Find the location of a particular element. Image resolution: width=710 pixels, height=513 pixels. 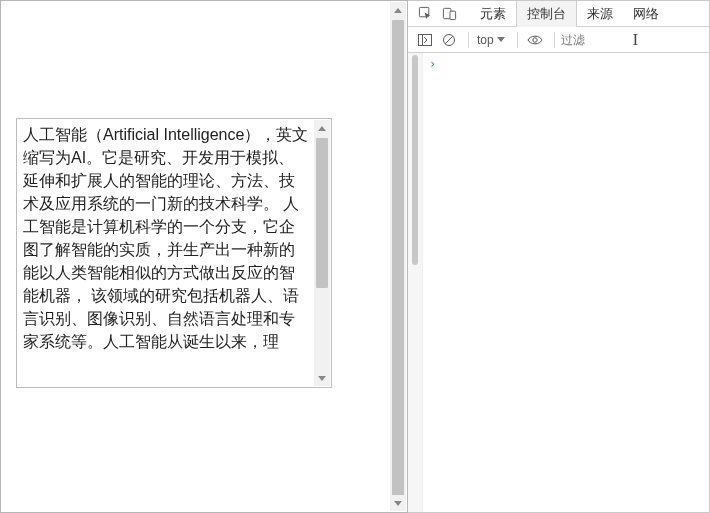

textarea-scrollbar is located at coordinates (322, 253).